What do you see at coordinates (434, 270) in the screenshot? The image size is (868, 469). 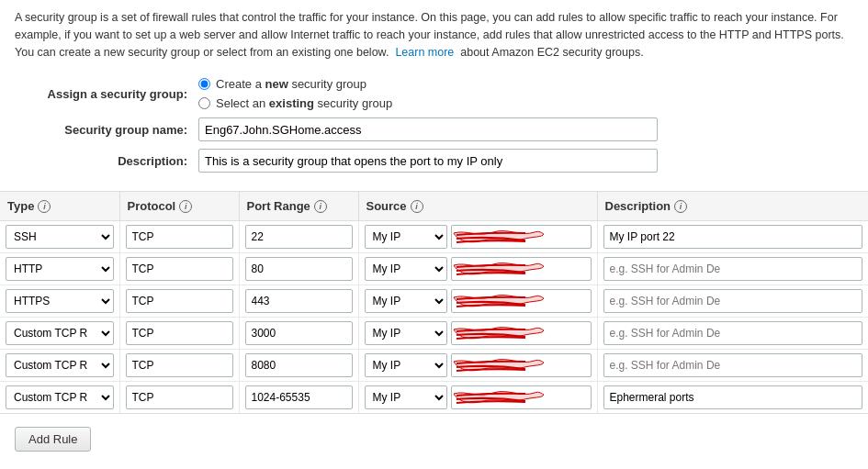 I see `table-row: HTTPMy IP` at bounding box center [434, 270].